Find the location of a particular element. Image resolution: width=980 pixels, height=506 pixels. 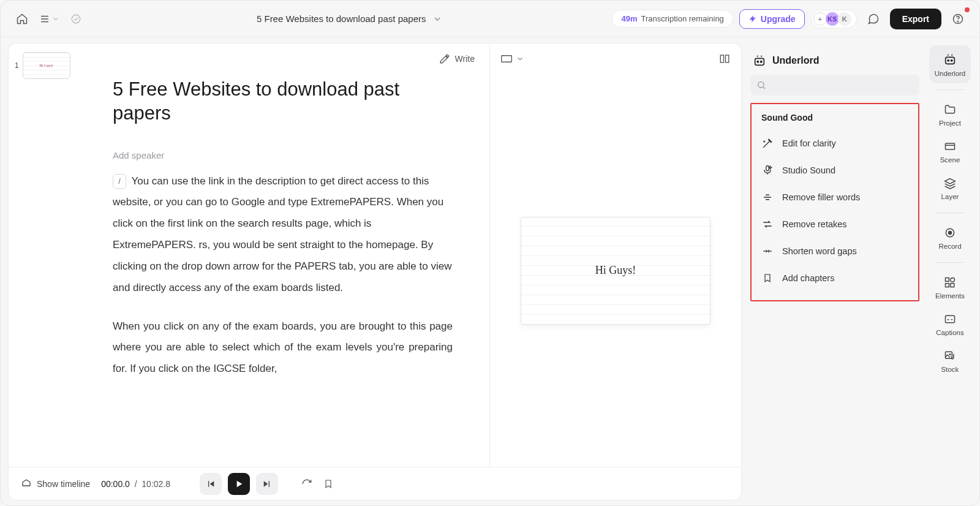

action-label: Shorten word gaps is located at coordinates (820, 251).